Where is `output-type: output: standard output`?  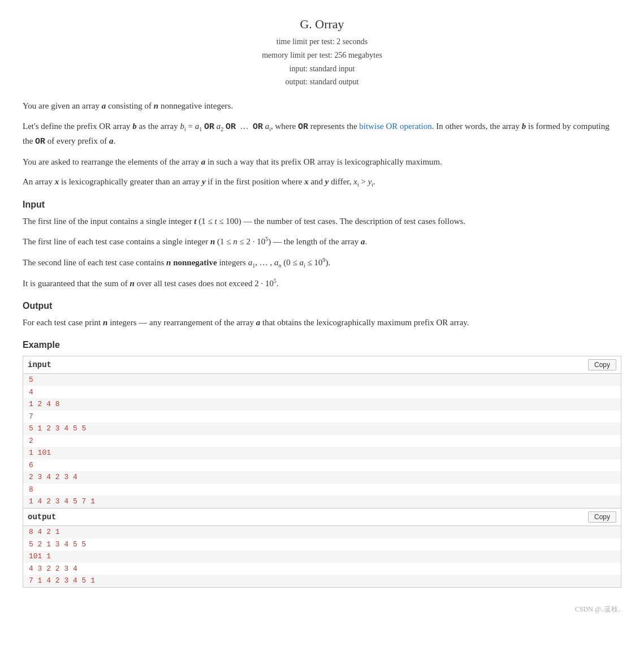
output-type: output: standard output is located at coordinates (322, 82).